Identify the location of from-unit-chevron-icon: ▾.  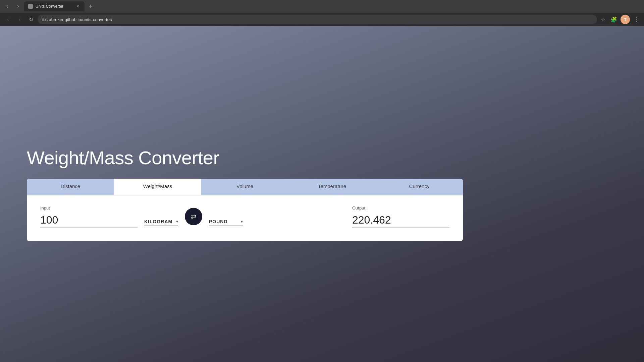
(177, 222).